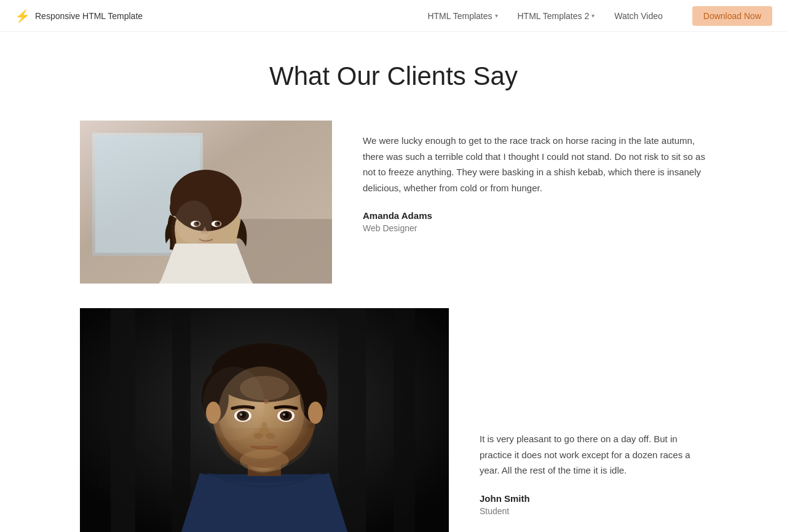 The height and width of the screenshot is (532, 787). Describe the element at coordinates (394, 76) in the screenshot. I see `section-title: What Our Clients Say` at that location.